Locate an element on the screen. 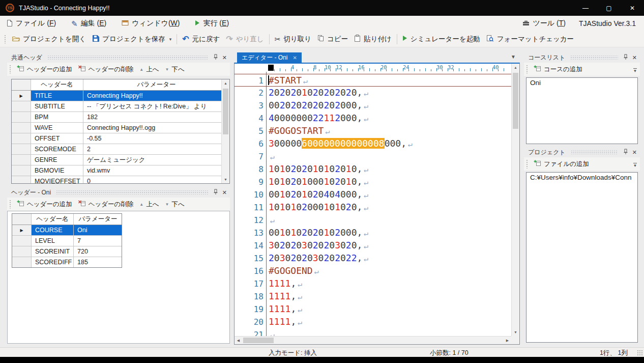  editor-line: 201111,↵ is located at coordinates (373, 322).